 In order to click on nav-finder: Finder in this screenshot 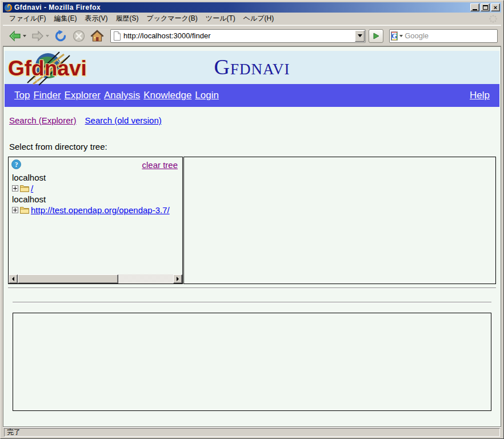, I will do `click(47, 95)`.